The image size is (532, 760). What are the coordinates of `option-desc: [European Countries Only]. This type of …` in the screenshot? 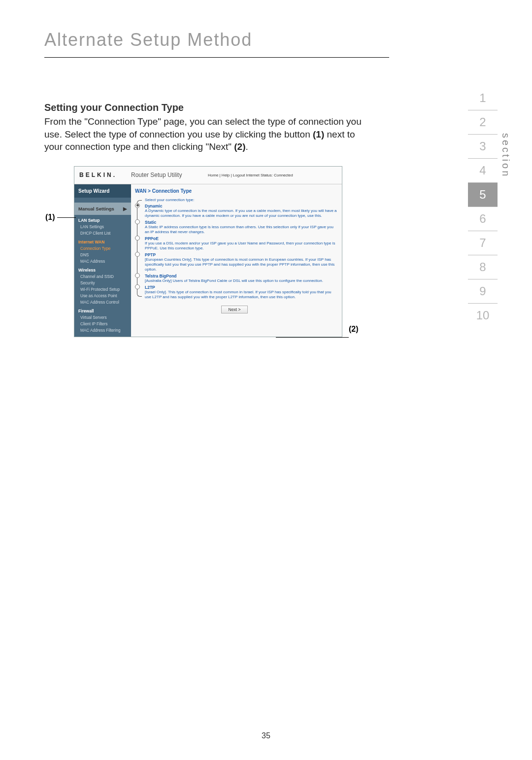 It's located at (241, 265).